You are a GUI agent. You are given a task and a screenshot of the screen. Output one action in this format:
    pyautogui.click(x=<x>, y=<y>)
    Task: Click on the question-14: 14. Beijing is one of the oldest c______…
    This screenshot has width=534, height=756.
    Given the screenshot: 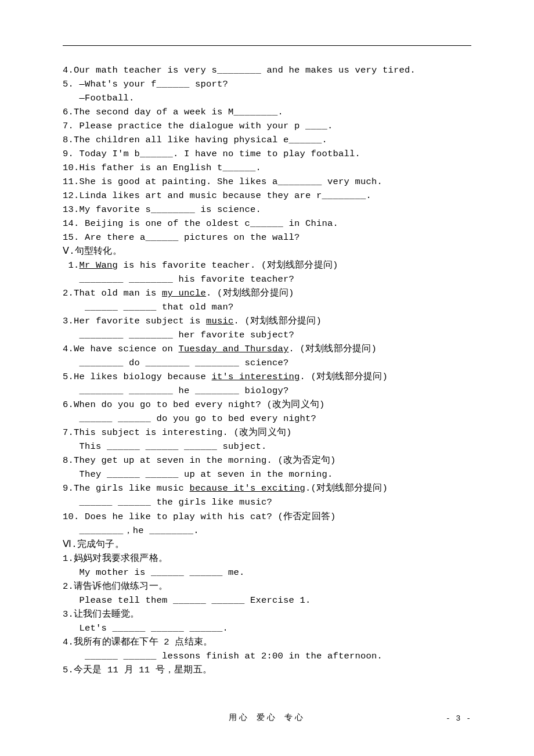 What is the action you would take?
    pyautogui.click(x=267, y=224)
    